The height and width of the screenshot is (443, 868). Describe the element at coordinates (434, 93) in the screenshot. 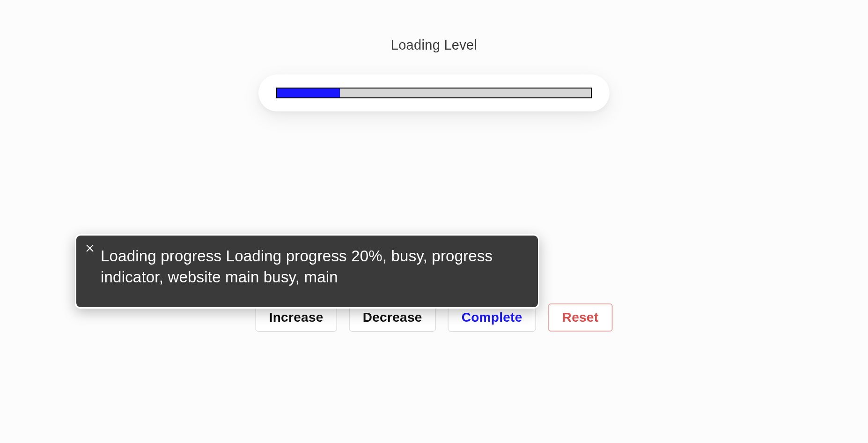

I see `progress-bar` at that location.